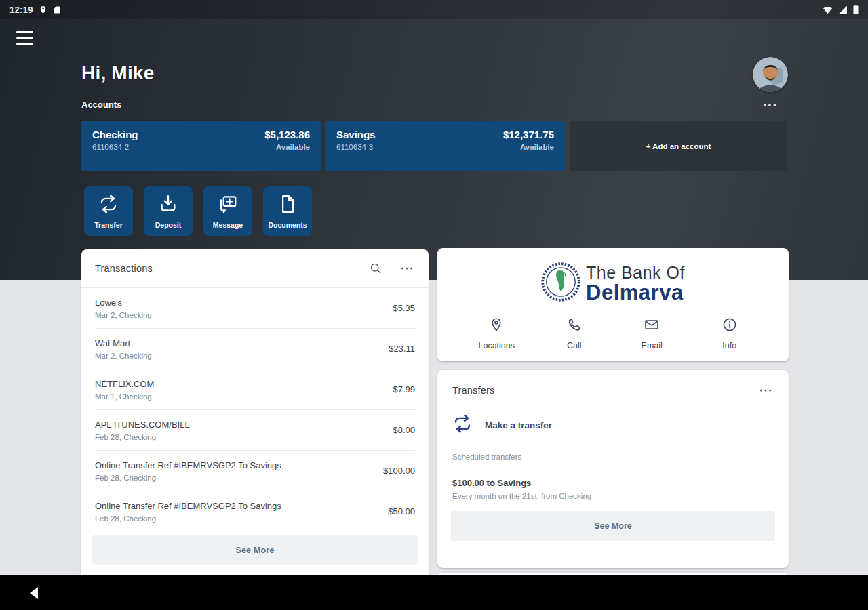  I want to click on accounts-more-icon, so click(770, 104).